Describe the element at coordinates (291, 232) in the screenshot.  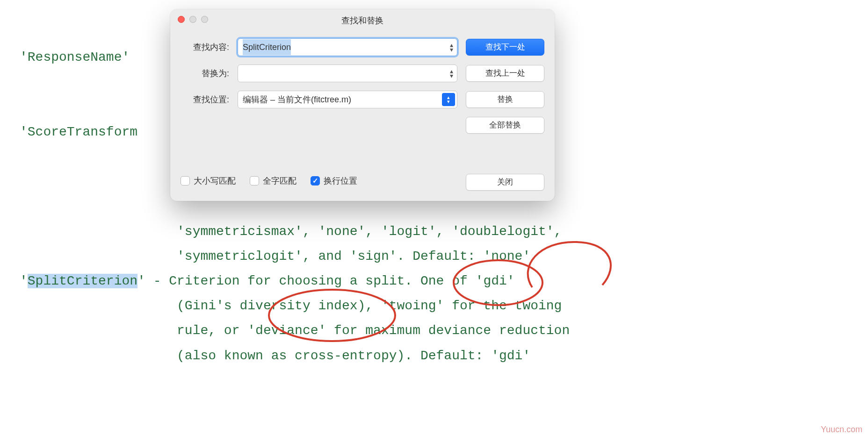
I see `code-line: 'symmetricismax', 'none', 'logit', 'doub…` at that location.